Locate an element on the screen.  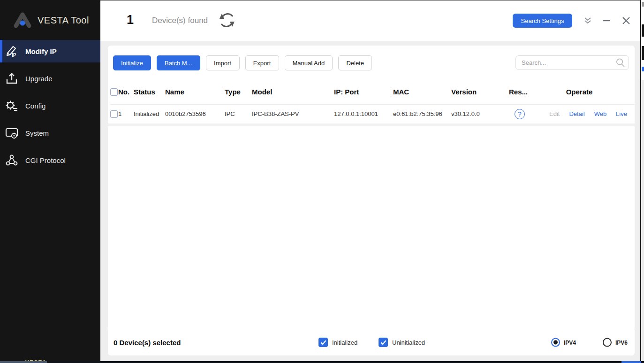
manual-add-button: Manual Add is located at coordinates (309, 63).